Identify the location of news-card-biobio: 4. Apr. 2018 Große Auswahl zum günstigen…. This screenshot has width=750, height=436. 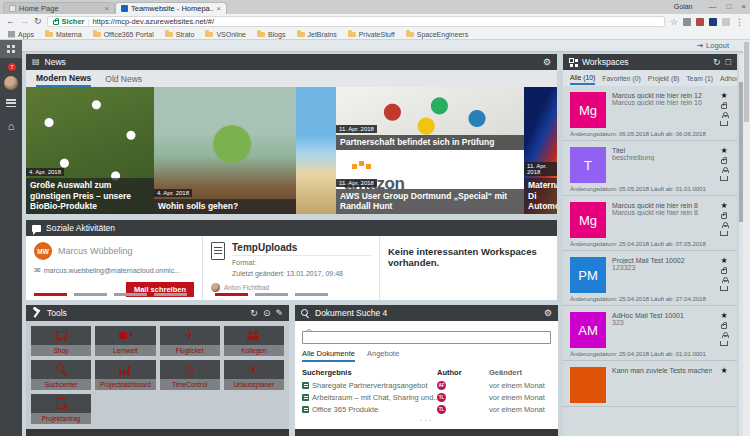
(90, 150).